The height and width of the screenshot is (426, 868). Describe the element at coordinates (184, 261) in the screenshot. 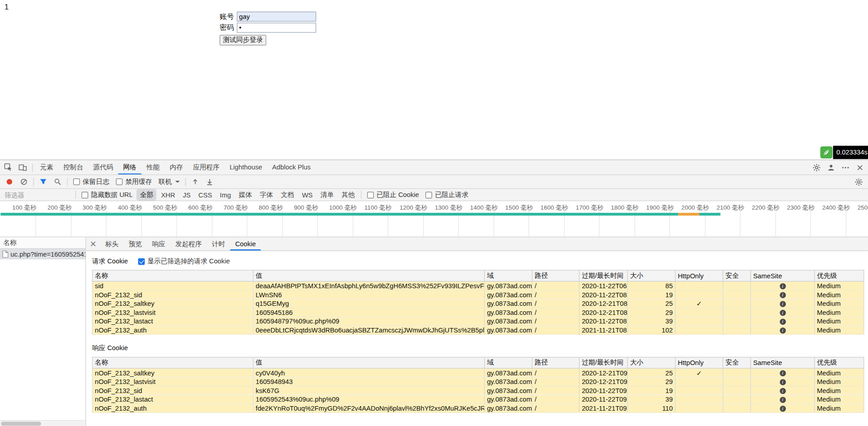

I see `show-filtered-cookies-checkbox: 显示已筛选掉的请求 Cookie` at that location.